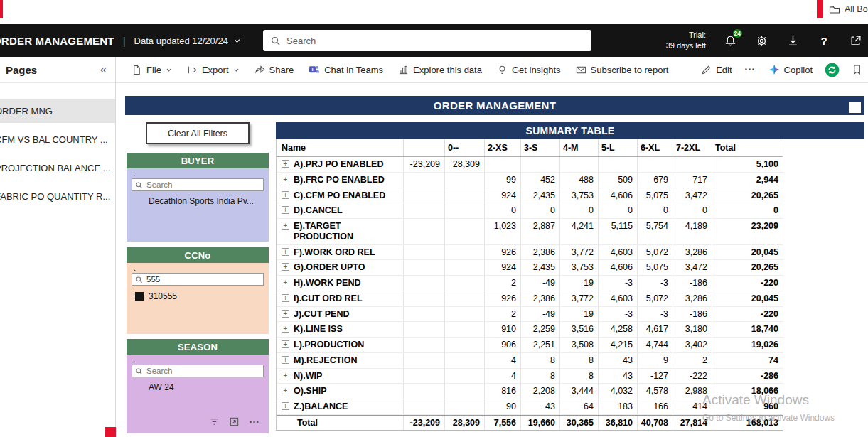 The width and height of the screenshot is (868, 437). What do you see at coordinates (203, 279) in the screenshot?
I see `ccno-search-input` at bounding box center [203, 279].